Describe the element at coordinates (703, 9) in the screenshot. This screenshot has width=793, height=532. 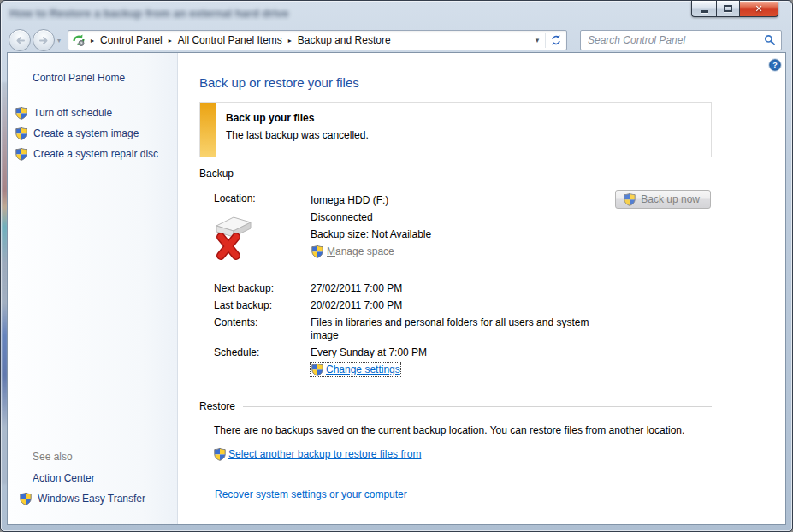
I see `minimize-button` at that location.